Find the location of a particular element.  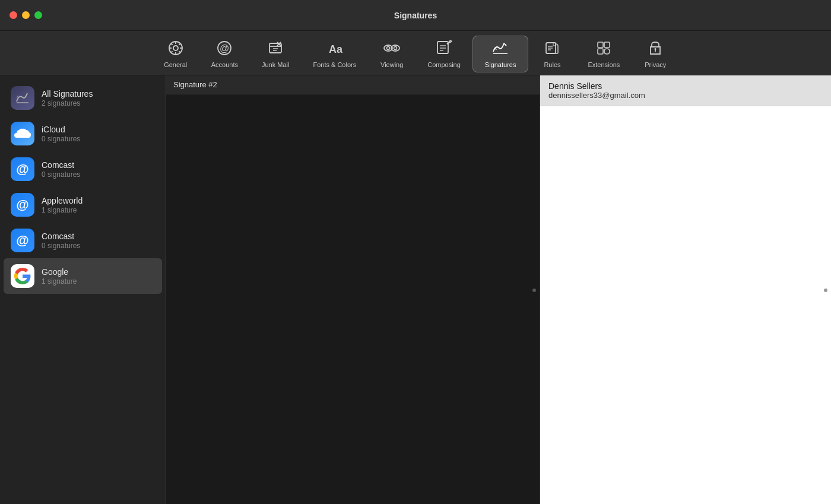

signature-name-bar: Signature #2 is located at coordinates (353, 85).